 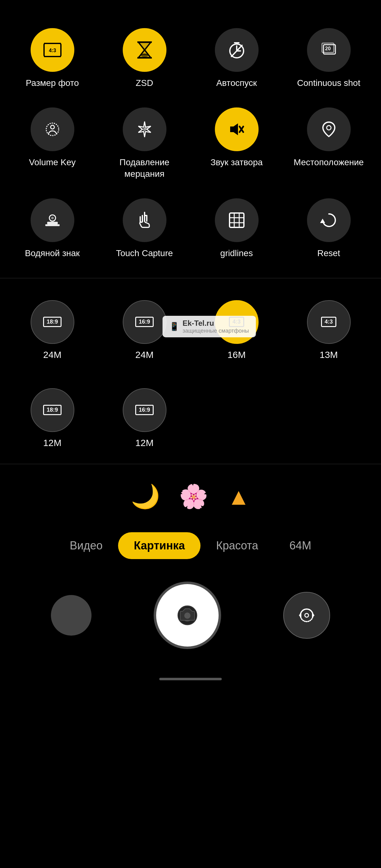 What do you see at coordinates (328, 355) in the screenshot?
I see `res-size-13m: 13M` at bounding box center [328, 355].